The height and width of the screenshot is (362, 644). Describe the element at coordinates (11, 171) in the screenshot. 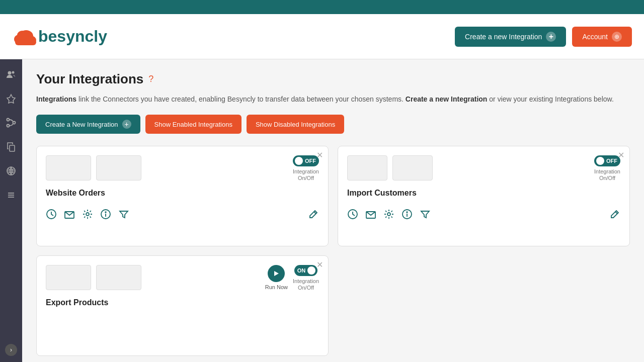

I see `sidebar-item-globe` at that location.